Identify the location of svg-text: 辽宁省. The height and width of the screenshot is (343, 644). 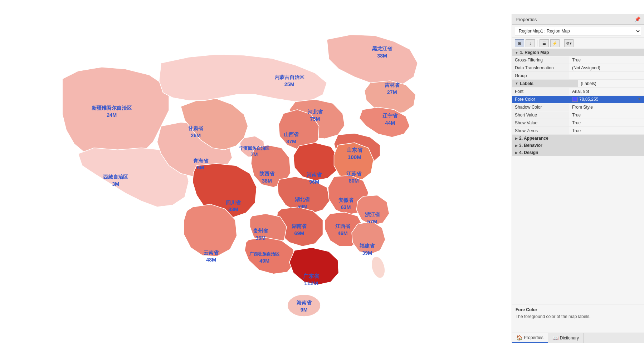
(390, 116).